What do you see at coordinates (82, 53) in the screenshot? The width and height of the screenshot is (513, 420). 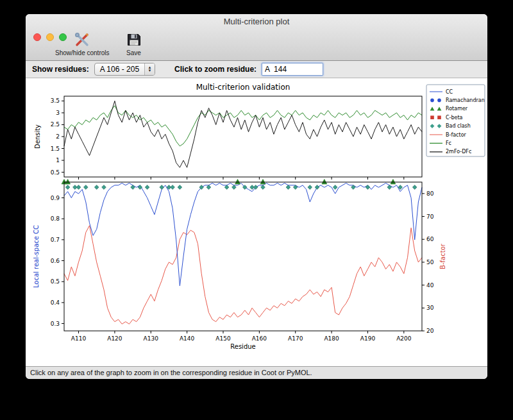 I see `show-hide-controls-label: Show/hide controls` at bounding box center [82, 53].